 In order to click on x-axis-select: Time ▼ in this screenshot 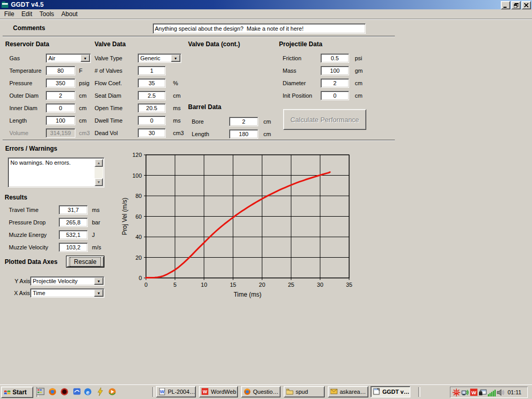, I will do `click(68, 293)`.